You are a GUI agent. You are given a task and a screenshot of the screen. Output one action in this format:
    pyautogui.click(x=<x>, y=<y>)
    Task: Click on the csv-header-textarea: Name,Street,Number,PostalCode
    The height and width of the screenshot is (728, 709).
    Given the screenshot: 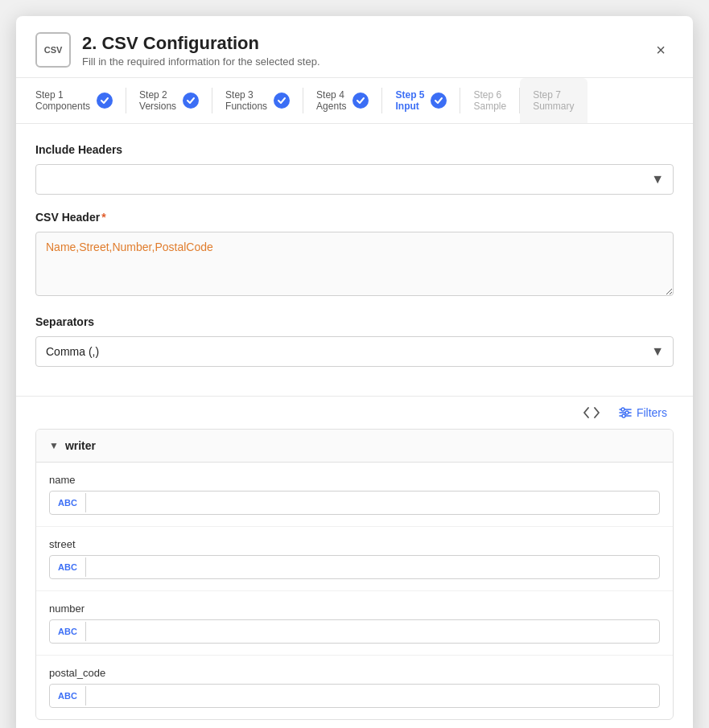 What is the action you would take?
    pyautogui.click(x=354, y=264)
    